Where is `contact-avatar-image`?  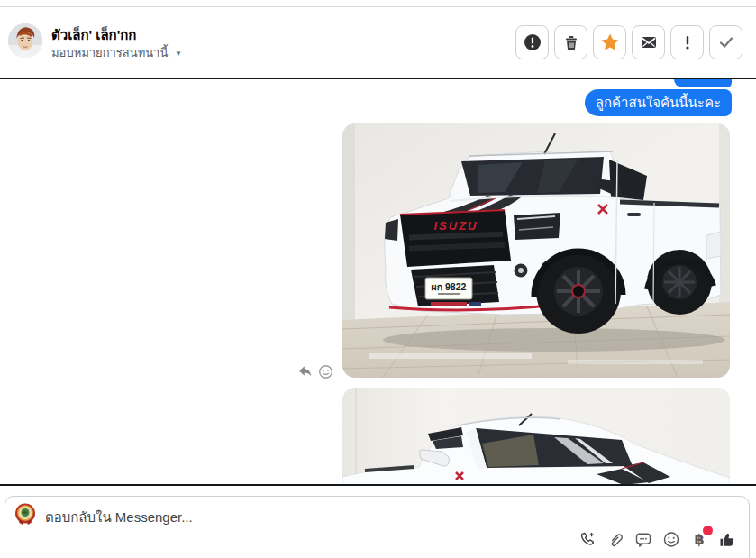
contact-avatar-image is located at coordinates (25, 41).